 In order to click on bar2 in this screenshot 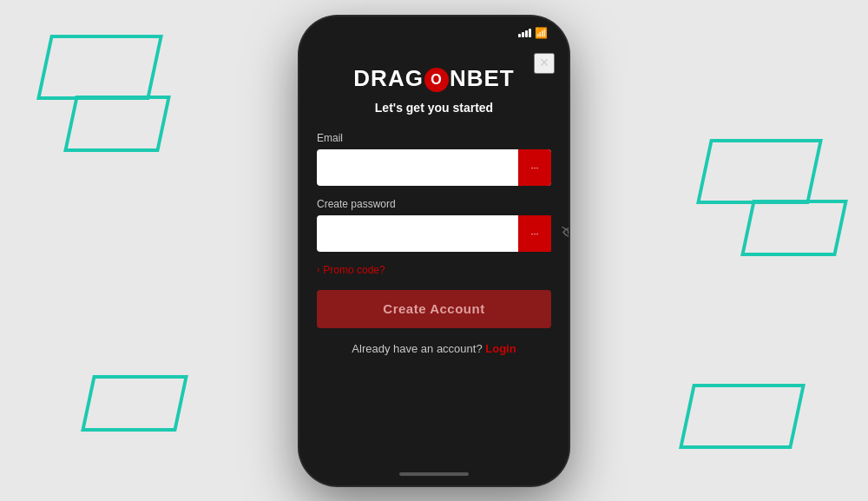, I will do `click(523, 35)`.